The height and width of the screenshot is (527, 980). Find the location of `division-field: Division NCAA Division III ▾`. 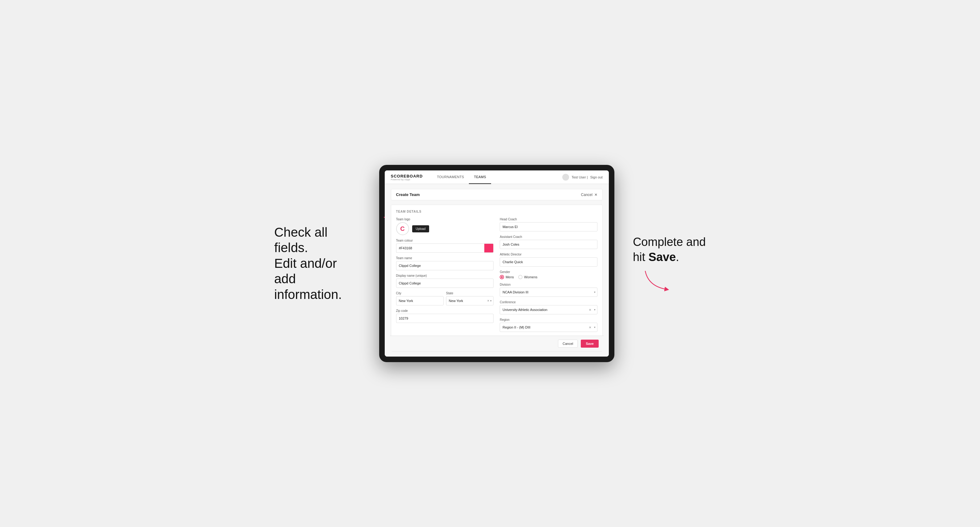

division-field: Division NCAA Division III ▾ is located at coordinates (549, 290).